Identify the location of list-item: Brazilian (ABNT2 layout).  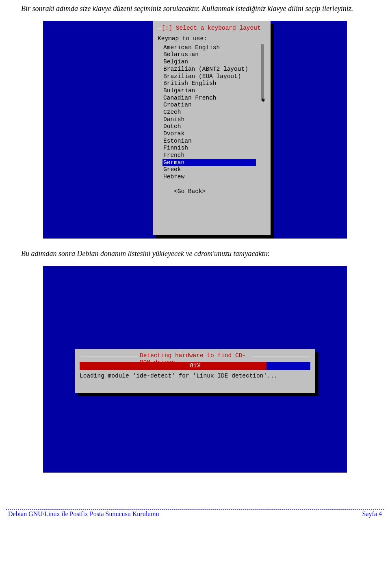
(214, 69).